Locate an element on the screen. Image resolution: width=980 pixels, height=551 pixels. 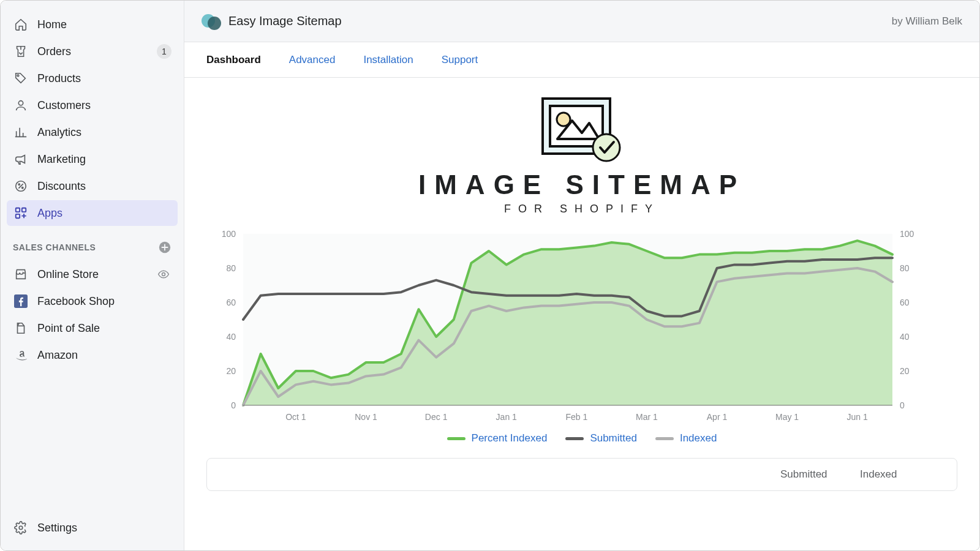
tab-support: Support is located at coordinates (460, 60).